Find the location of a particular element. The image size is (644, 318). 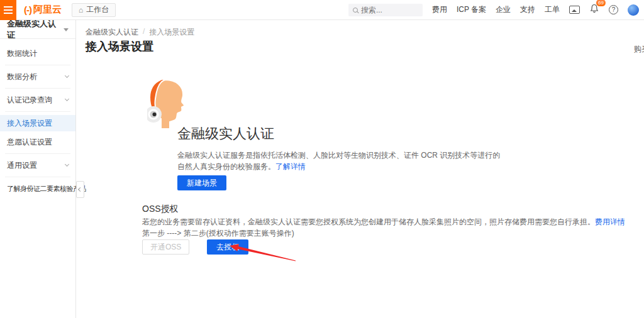

hero-description-line2: 自然人真实身份的校验服务。 is located at coordinates (226, 167).